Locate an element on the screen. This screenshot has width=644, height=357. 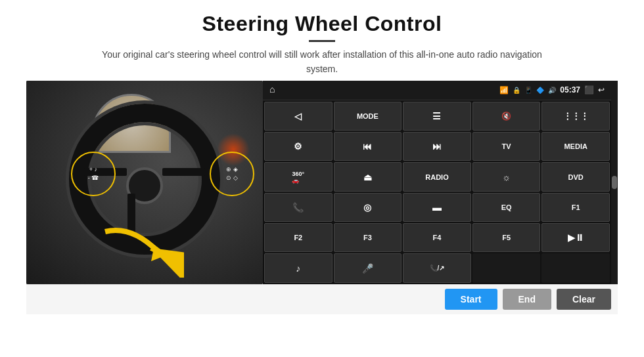
cam360-button: 360°🚗 is located at coordinates (298, 177).